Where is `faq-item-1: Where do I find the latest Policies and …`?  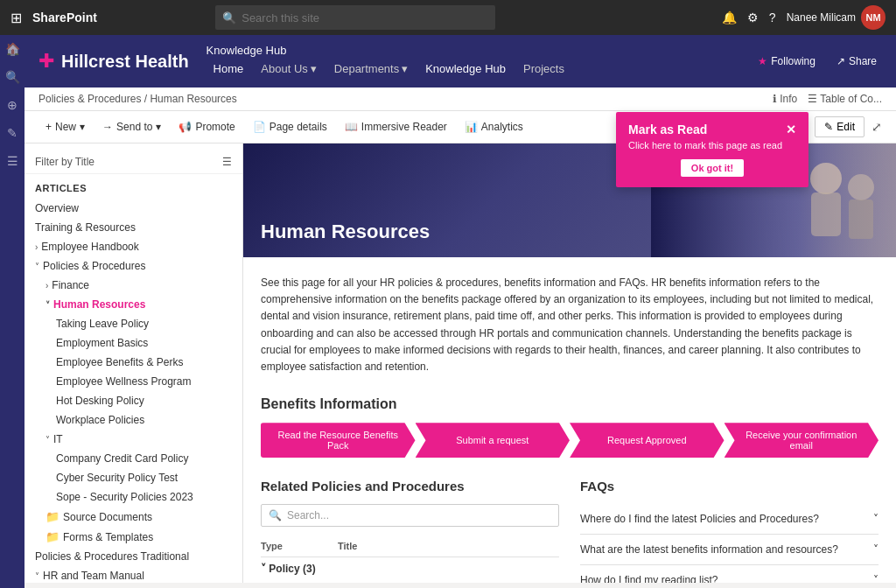 faq-item-1: Where do I find the latest Policies and … is located at coordinates (730, 520).